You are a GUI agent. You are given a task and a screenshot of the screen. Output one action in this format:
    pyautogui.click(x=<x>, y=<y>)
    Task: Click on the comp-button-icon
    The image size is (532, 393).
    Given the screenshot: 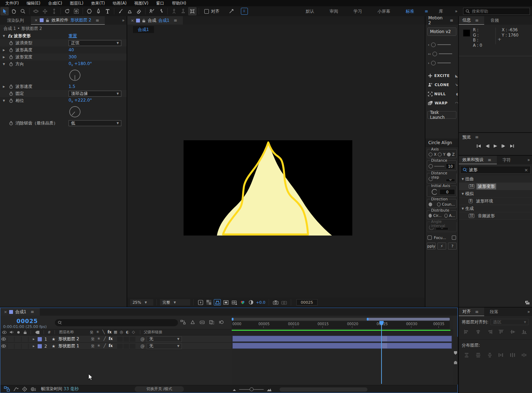 What is the action you would take?
    pyautogui.click(x=456, y=363)
    